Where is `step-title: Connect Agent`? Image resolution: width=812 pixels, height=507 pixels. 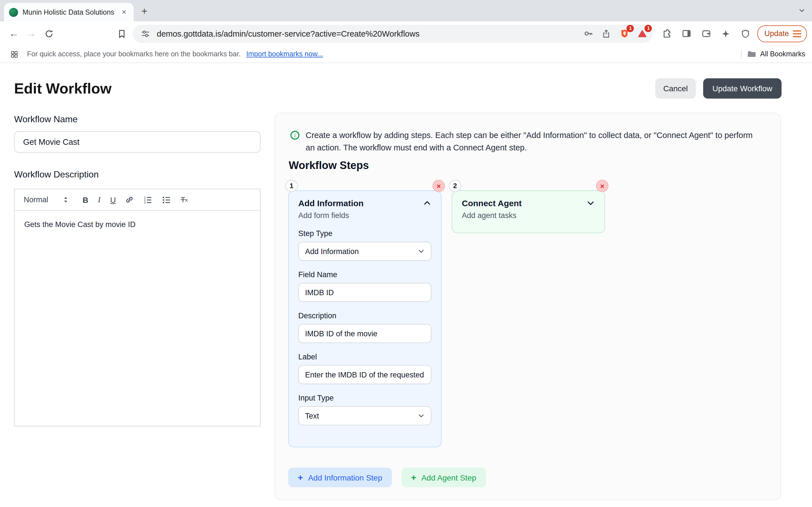 step-title: Connect Agent is located at coordinates (492, 203).